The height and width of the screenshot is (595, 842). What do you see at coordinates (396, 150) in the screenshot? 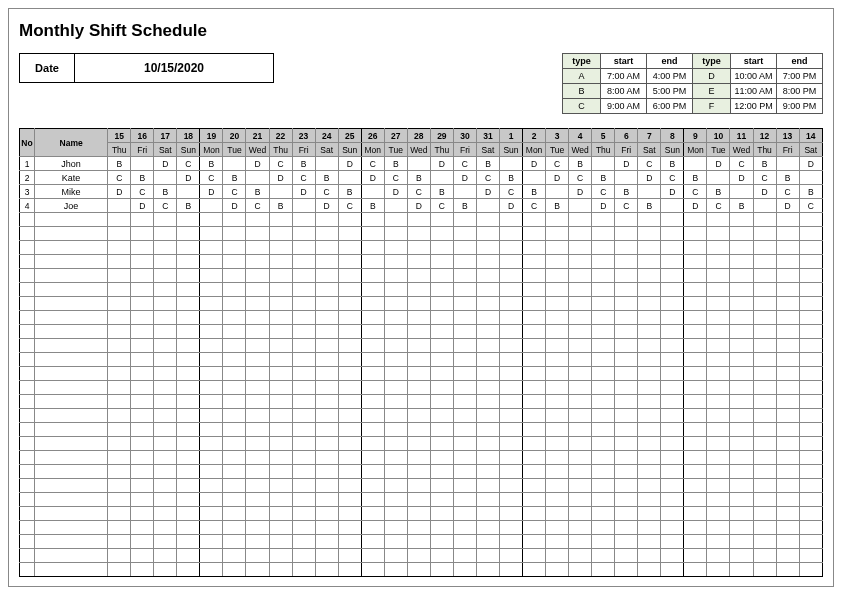
I see `header-dow: Tue` at bounding box center [396, 150].